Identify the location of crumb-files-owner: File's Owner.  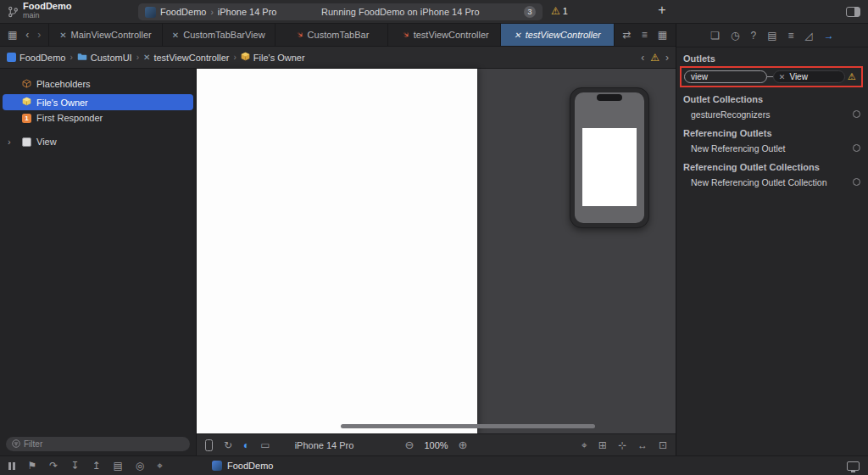
(273, 58).